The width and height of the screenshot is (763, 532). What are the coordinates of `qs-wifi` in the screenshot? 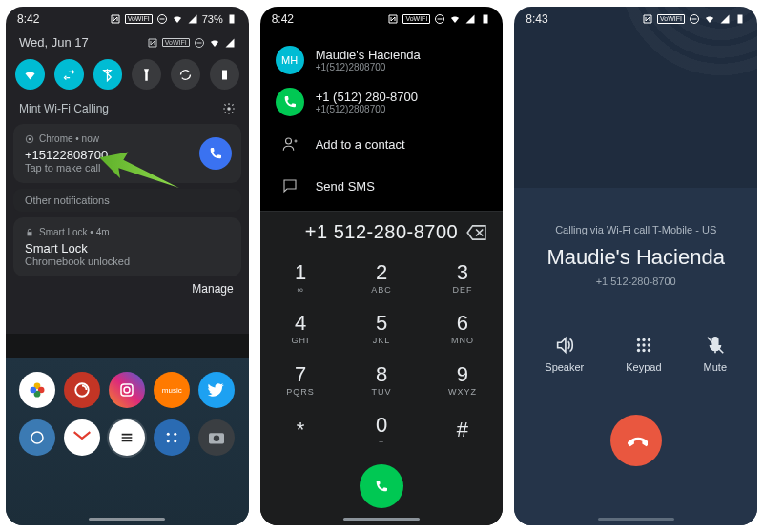 It's located at (31, 74).